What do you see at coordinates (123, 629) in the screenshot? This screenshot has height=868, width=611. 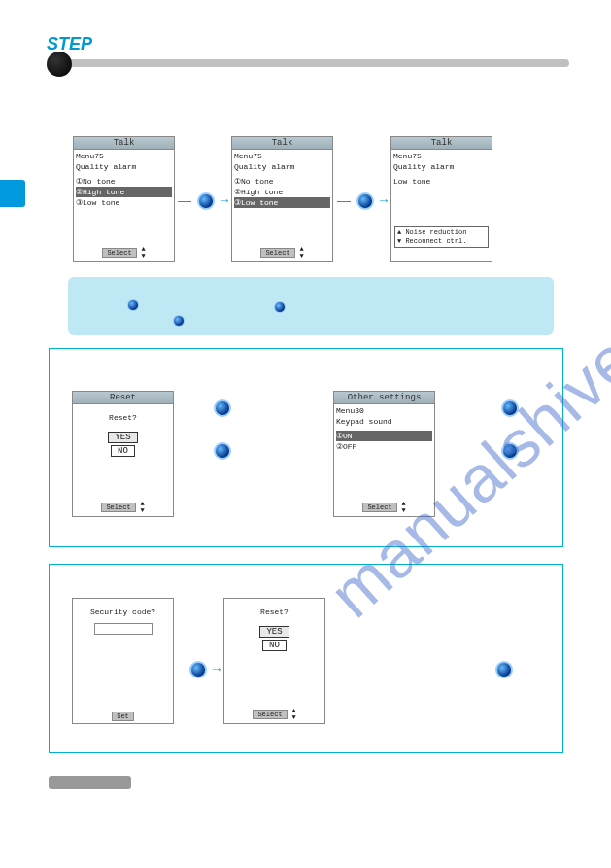 I see `code-input` at bounding box center [123, 629].